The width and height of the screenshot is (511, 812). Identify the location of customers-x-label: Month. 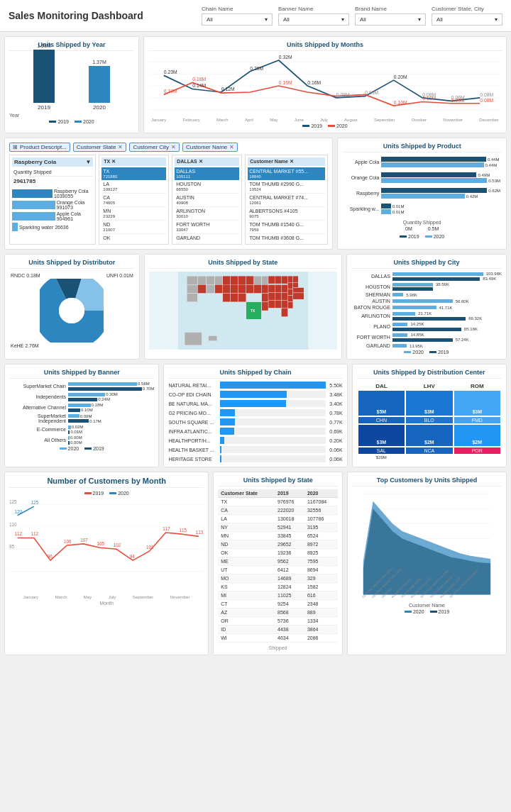
(106, 603).